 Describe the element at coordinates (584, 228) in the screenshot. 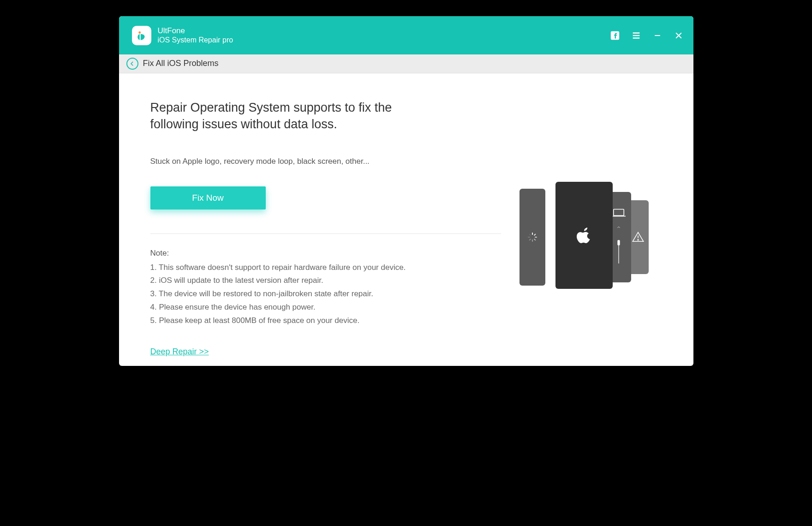

I see `illustration-column` at that location.